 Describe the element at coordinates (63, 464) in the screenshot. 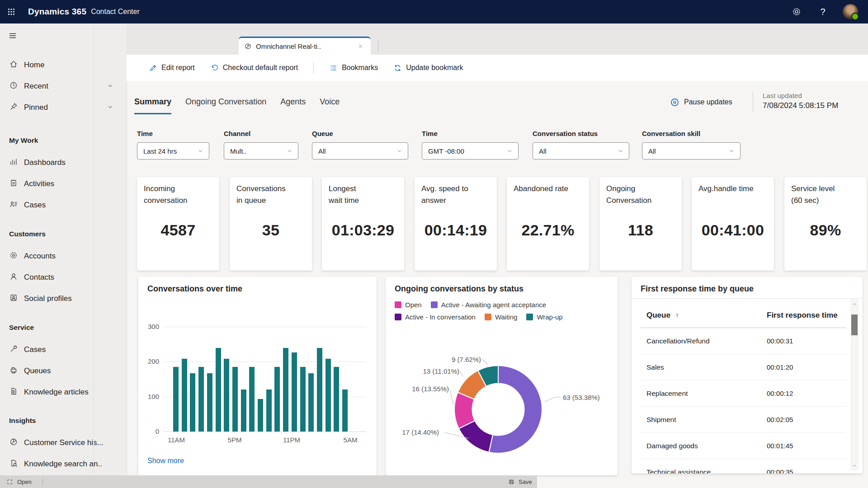

I see `sidebar-item-label: Knowledge search an..` at that location.